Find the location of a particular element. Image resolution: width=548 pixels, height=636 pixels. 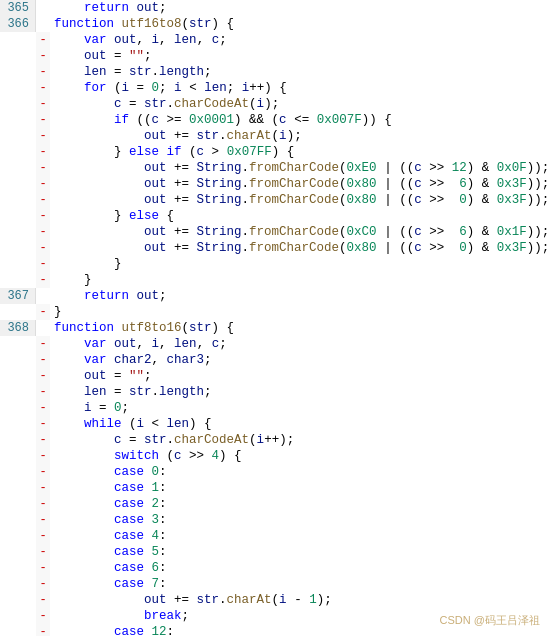

table-row: - case 4: is located at coordinates (274, 536).